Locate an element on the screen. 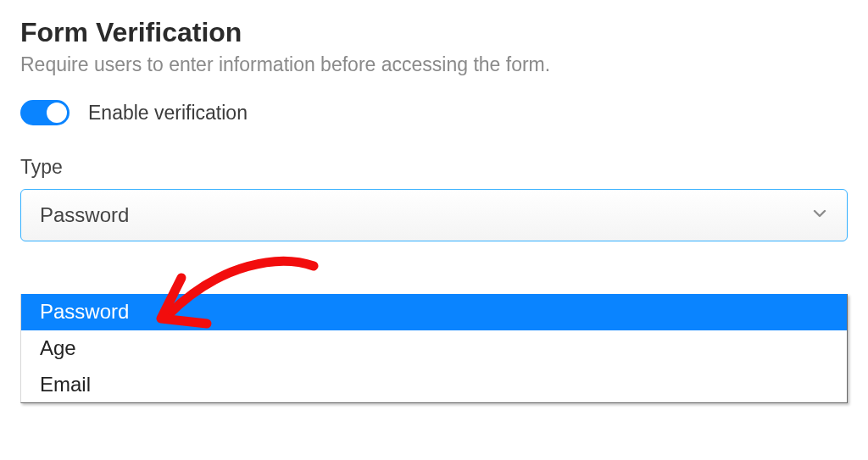 This screenshot has width=868, height=460. toggle-knob is located at coordinates (57, 113).